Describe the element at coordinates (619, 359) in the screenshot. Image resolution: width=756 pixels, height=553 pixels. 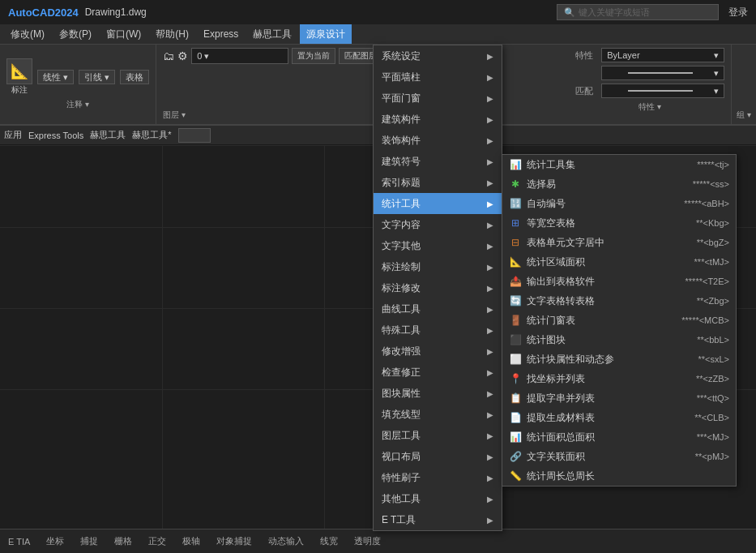
I see `block-attr-stats: ⬜ 统计块属性和动态参 **<sxL>` at that location.